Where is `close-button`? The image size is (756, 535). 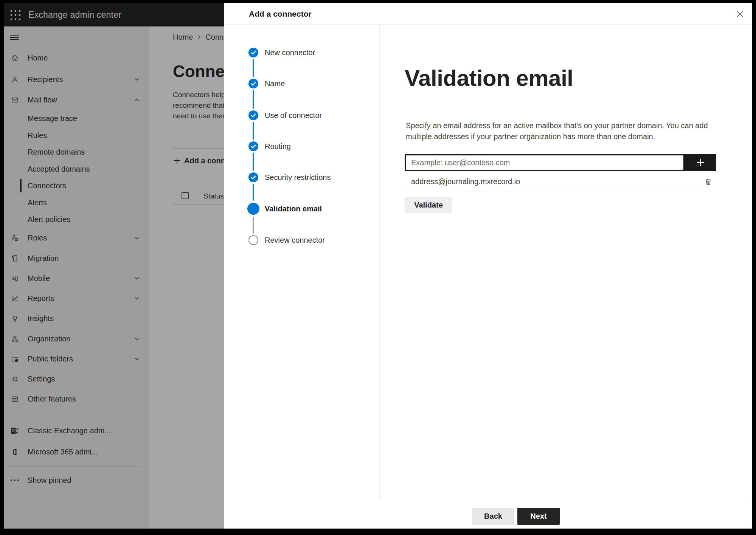 close-button is located at coordinates (740, 14).